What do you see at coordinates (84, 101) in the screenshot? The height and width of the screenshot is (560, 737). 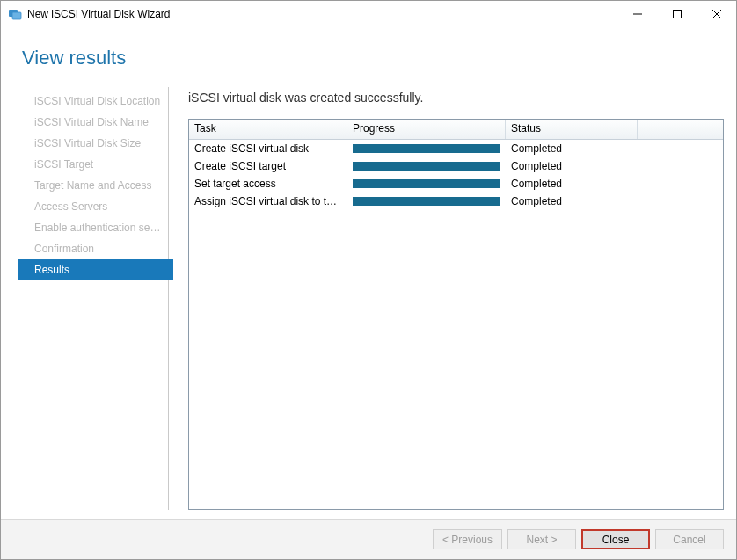 I see `wizard-step: iSCSI Virtual Disk Location` at bounding box center [84, 101].